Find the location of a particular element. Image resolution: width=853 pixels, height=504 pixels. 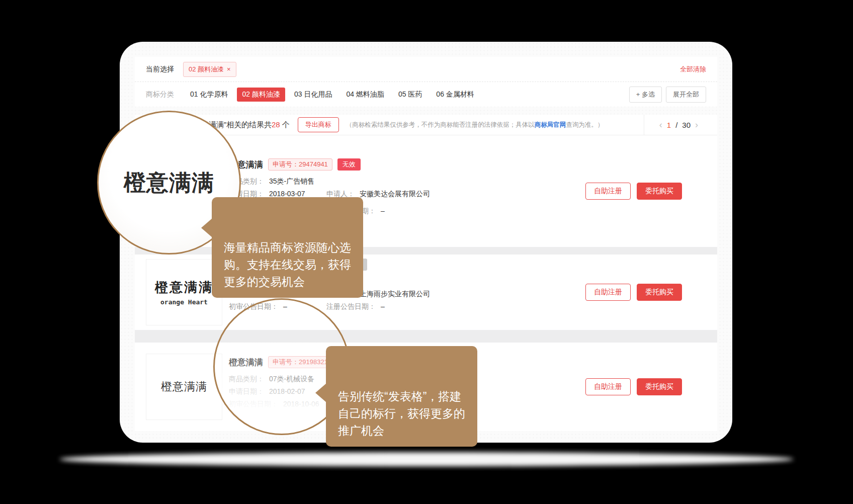

next-page-icon: › is located at coordinates (697, 125).